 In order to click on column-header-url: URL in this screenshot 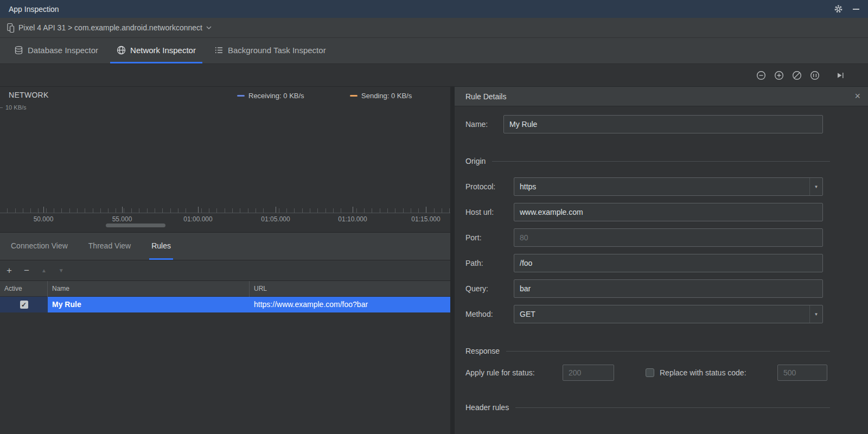, I will do `click(350, 289)`.